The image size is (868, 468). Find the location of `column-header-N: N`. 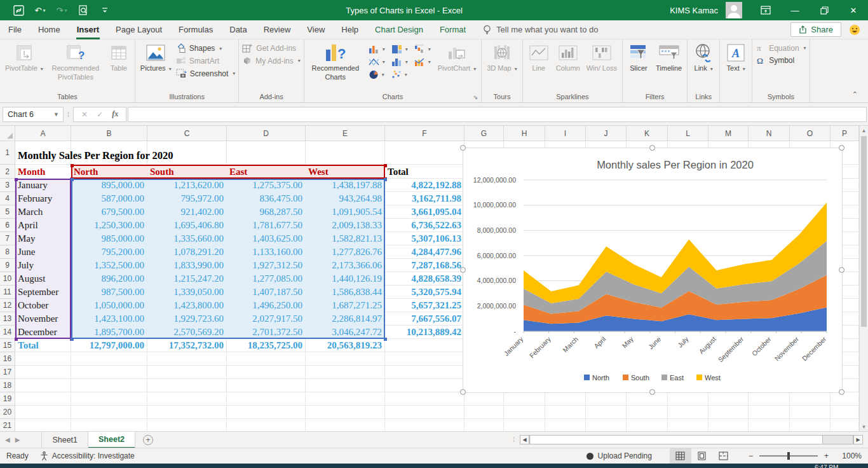

column-header-N: N is located at coordinates (769, 134).